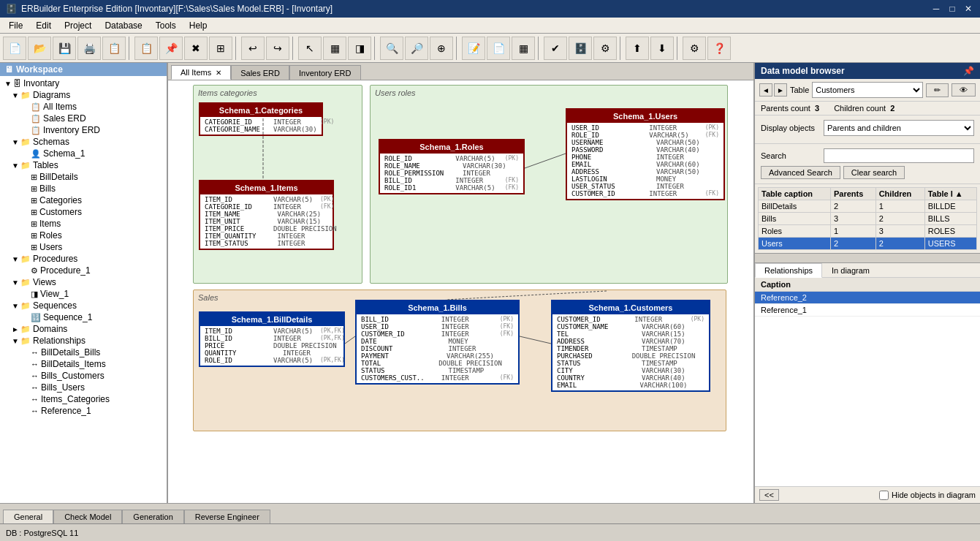 Image resolution: width=980 pixels, height=541 pixels. Describe the element at coordinates (83, 177) in the screenshot. I see `tree-node-billdetails: ⊞ BillDetails` at that location.